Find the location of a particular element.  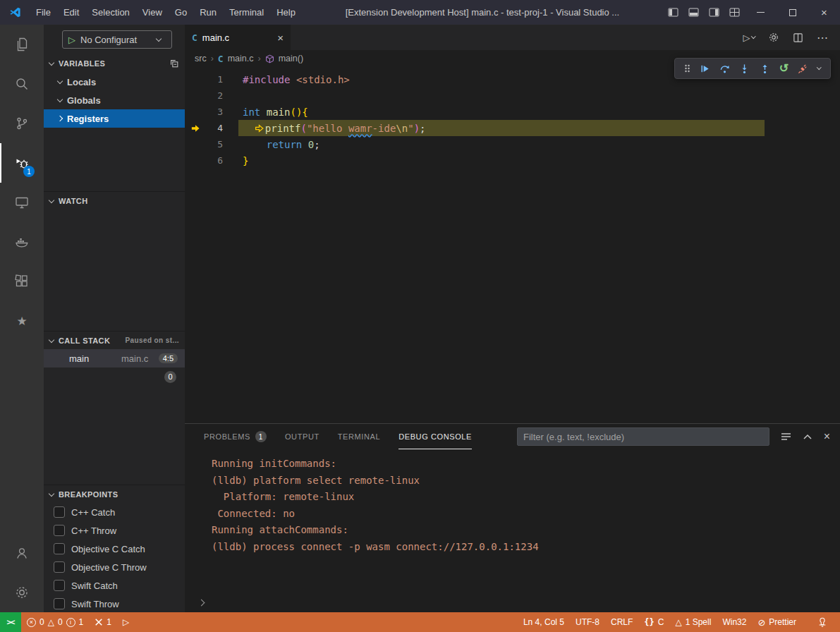

customize-layout-icon is located at coordinates (735, 13).